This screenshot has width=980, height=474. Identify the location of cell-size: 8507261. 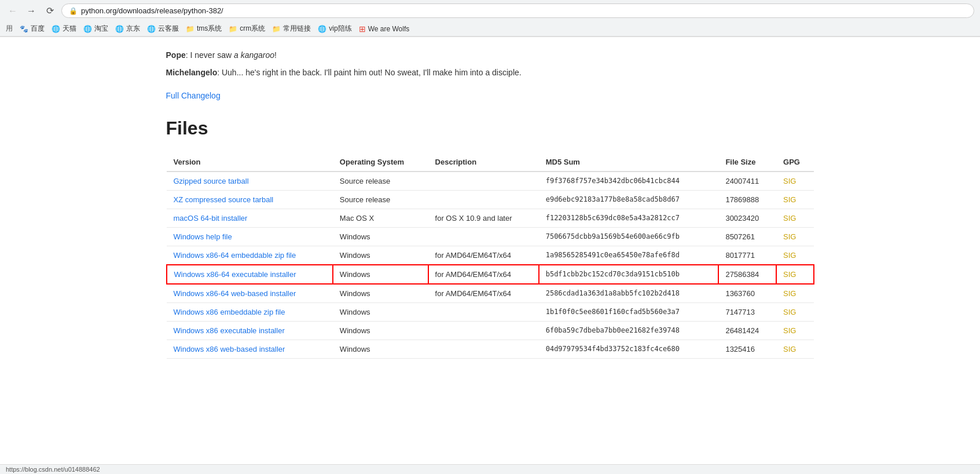
(747, 236).